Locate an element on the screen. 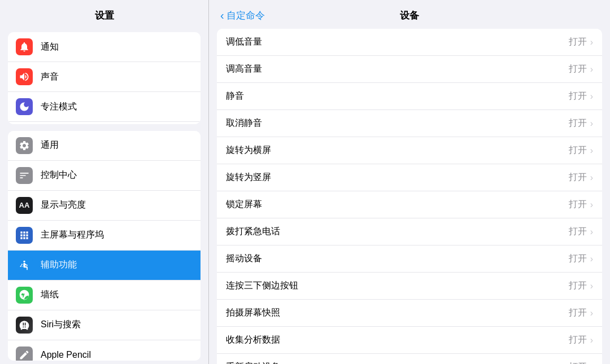 Image resolution: width=610 pixels, height=364 pixels. settings-row: 取消静音 打开 › is located at coordinates (409, 124).